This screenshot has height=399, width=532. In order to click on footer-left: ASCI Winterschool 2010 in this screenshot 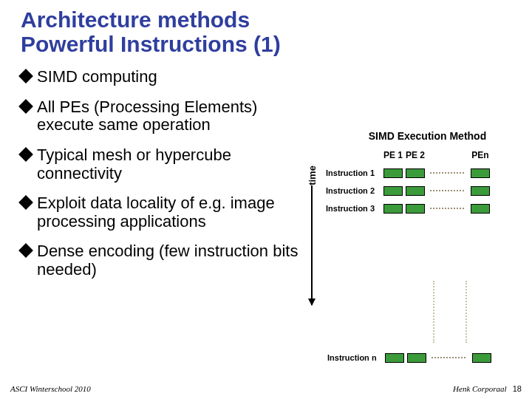, I will do `click(50, 389)`.